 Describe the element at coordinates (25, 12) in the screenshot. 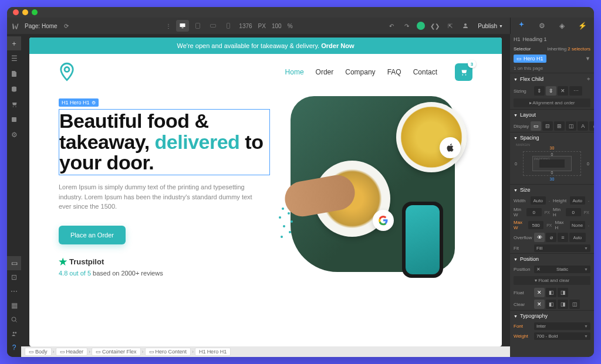

I see `minimize-window-button` at that location.